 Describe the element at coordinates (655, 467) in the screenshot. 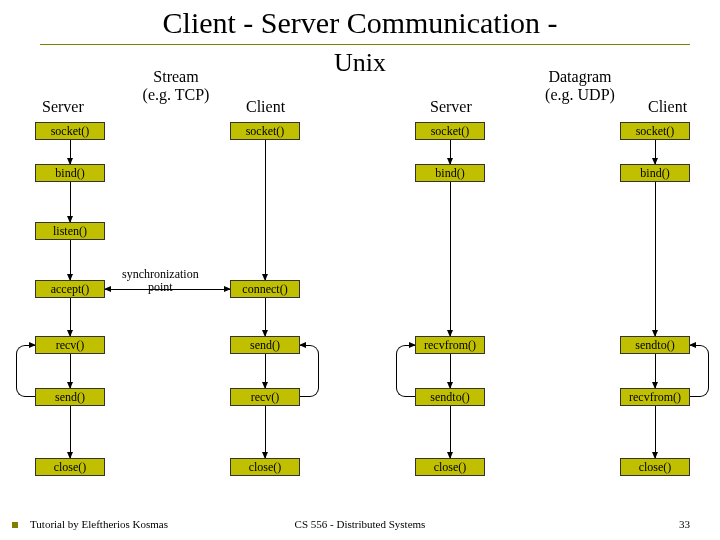

I see `udp-client-close: close()` at that location.